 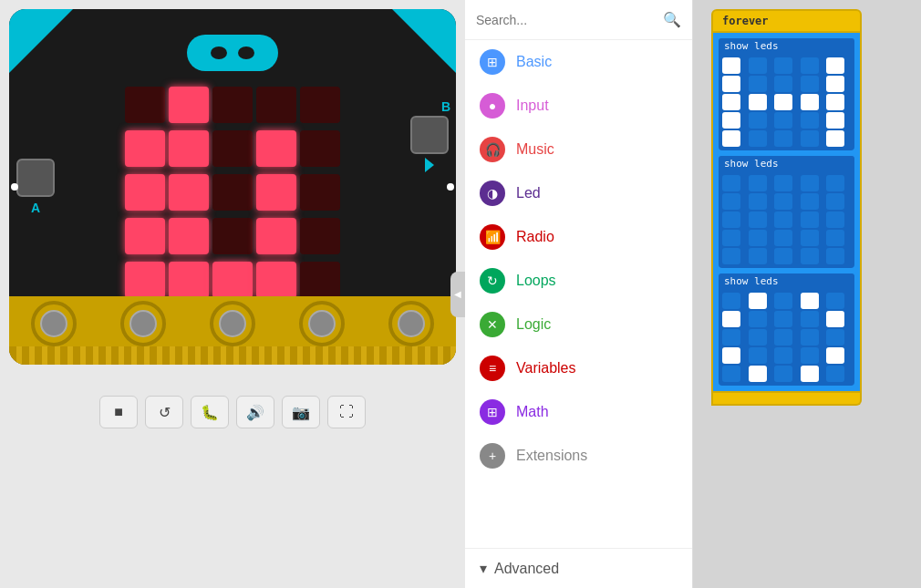 What do you see at coordinates (578, 150) in the screenshot?
I see `sidebar-item-music: 🎧Music` at bounding box center [578, 150].